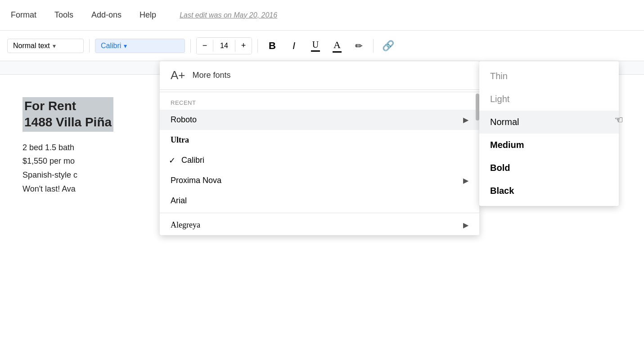 The height and width of the screenshot is (362, 644). I want to click on font-size-control: − 14 +, so click(224, 46).